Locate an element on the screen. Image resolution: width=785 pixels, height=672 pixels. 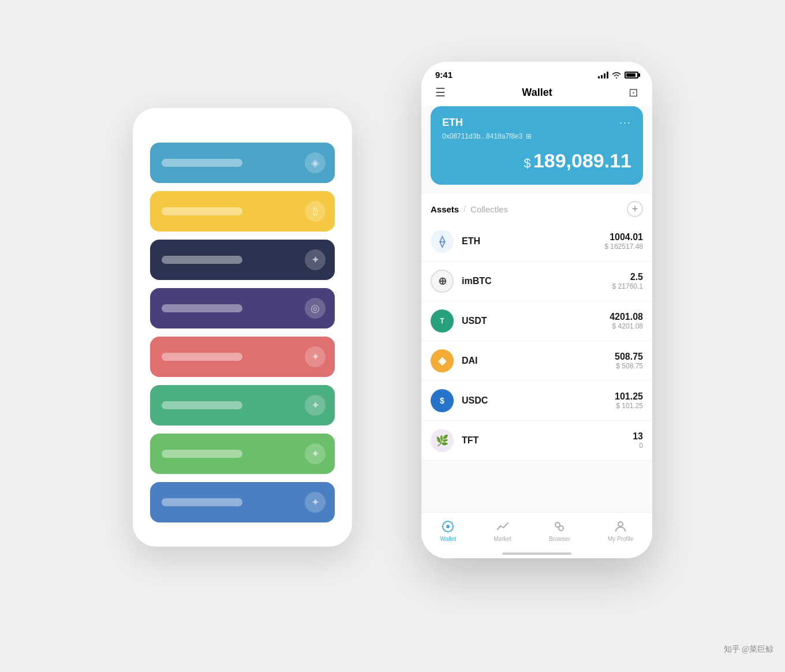
back-card-6-icon: ✦ is located at coordinates (315, 405).